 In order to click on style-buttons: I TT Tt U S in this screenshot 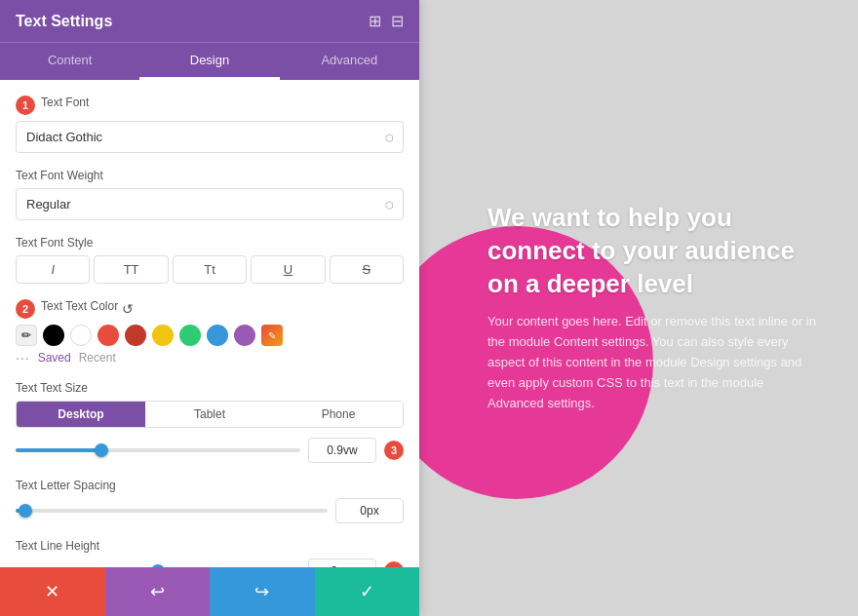, I will do `click(210, 269)`.